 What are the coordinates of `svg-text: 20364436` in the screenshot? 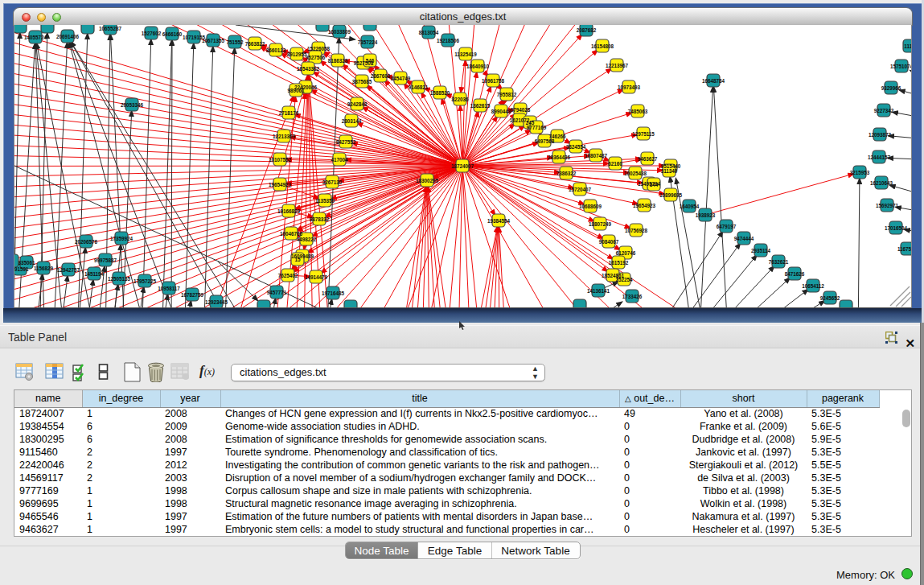 It's located at (560, 158).